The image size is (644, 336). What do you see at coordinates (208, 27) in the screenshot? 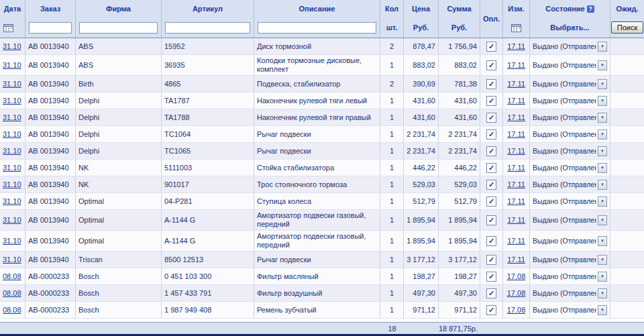
I see `article-filter-area` at bounding box center [208, 27].